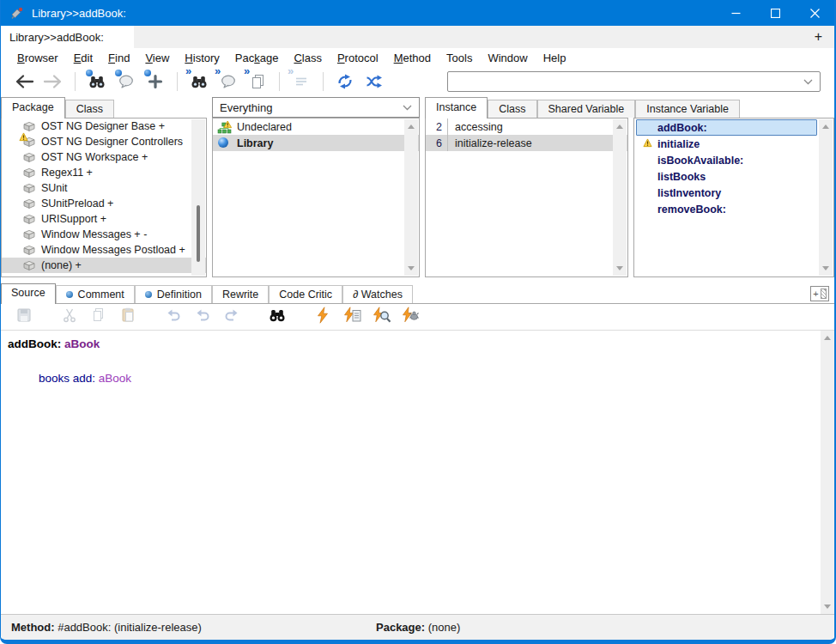 Image resolution: width=836 pixels, height=644 pixels. Describe the element at coordinates (809, 82) in the screenshot. I see `chevron-down-icon` at that location.